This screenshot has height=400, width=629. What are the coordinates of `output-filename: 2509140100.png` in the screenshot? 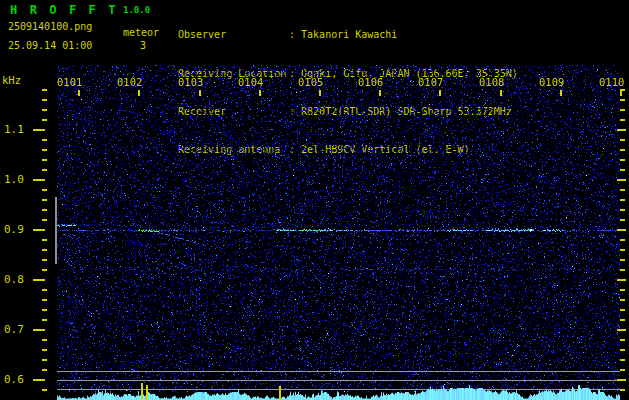 It's located at (50, 26).